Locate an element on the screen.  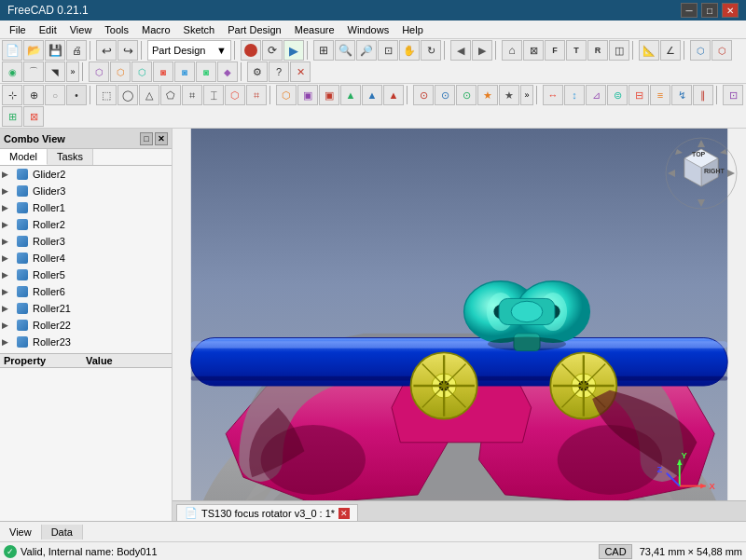
tb2-21: ⊙ is located at coordinates (466, 95).